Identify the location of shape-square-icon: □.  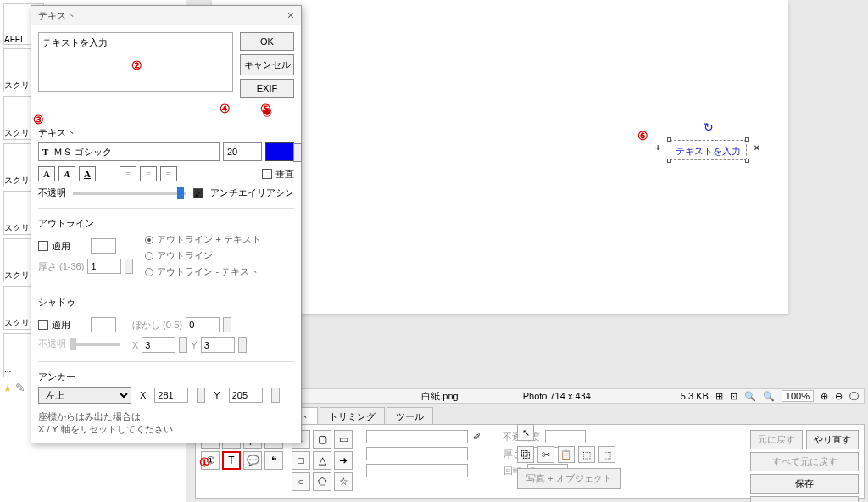
(301, 460).